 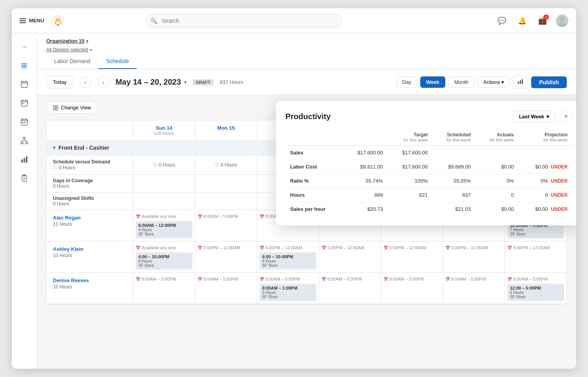 I want to click on prod-metric-0: Sales, so click(x=314, y=153).